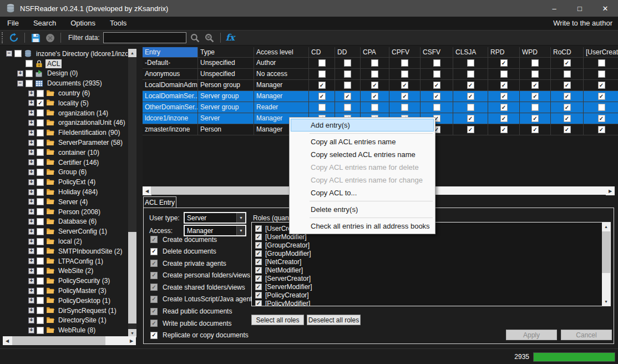 This screenshot has height=364, width=618. Describe the element at coordinates (65, 212) in the screenshot. I see `tree-item: +Person (2008)` at that location.